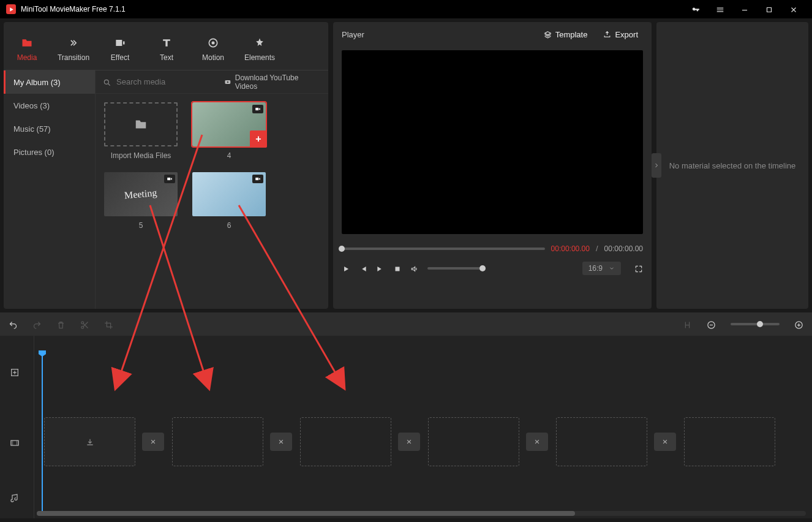 This screenshot has width=812, height=522. Describe the element at coordinates (273, 82) in the screenshot. I see `download-youtube-button: Download YouTube Videos` at that location.